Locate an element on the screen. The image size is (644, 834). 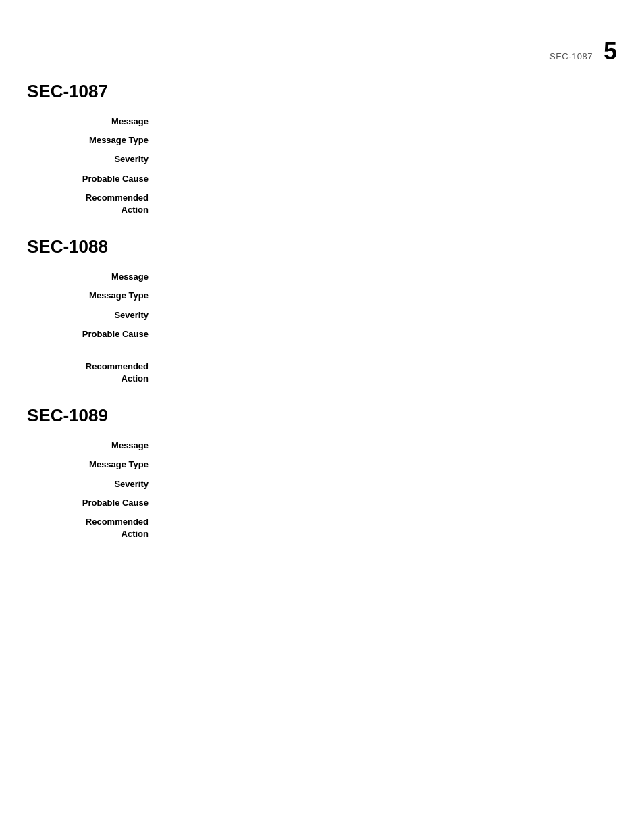
field-probablecause-1088: Probable Cause is located at coordinates (322, 334).